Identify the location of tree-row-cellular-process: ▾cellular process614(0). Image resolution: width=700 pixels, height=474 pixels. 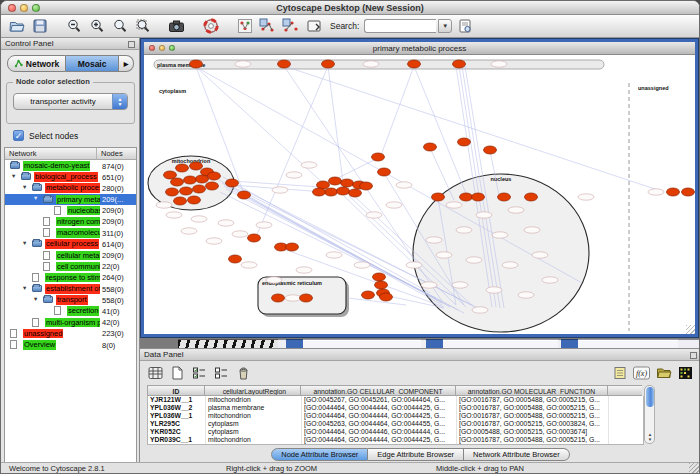
(70, 244).